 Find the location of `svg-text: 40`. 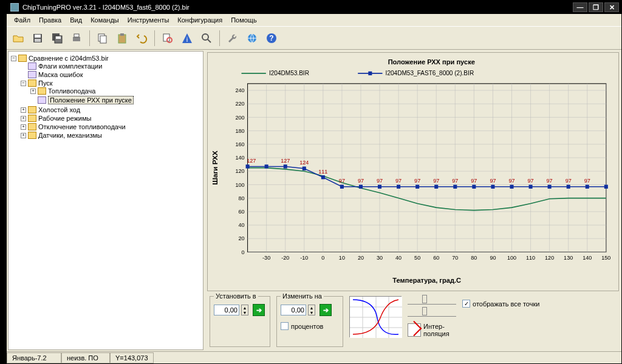

svg-text: 40 is located at coordinates (398, 258).